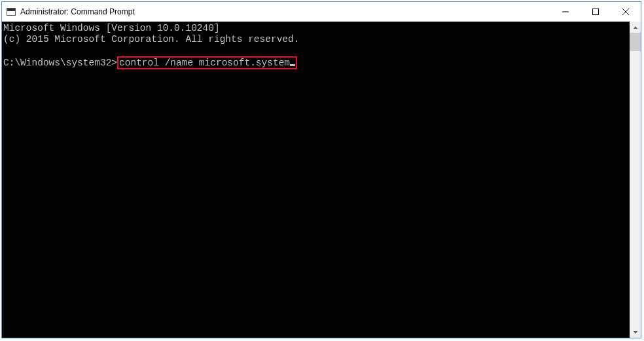 The height and width of the screenshot is (341, 644). What do you see at coordinates (207, 63) in the screenshot?
I see `highlighted-command: control /name microsoft.system` at bounding box center [207, 63].